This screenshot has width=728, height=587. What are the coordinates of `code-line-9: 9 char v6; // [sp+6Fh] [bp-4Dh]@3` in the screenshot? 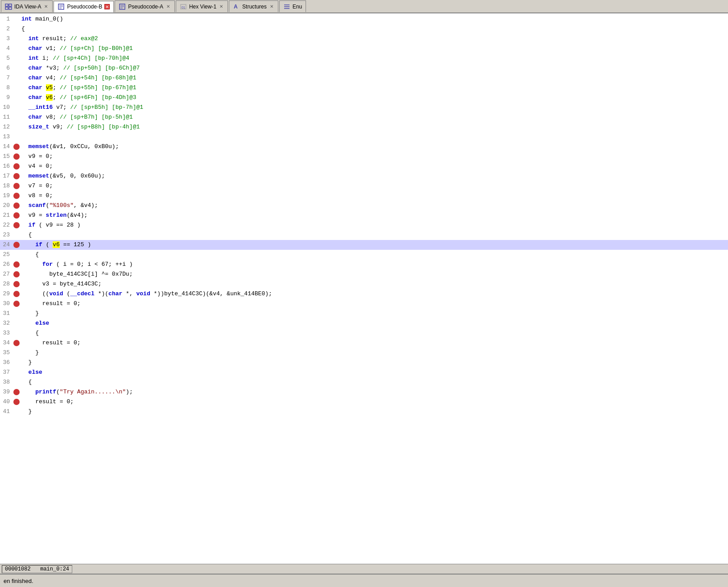 It's located at (364, 98).